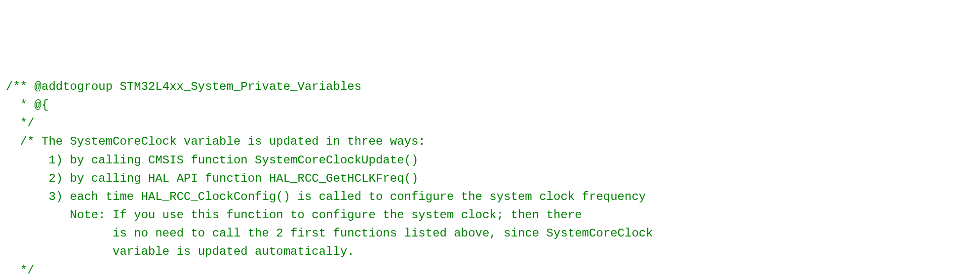 This screenshot has width=980, height=276. Describe the element at coordinates (184, 87) in the screenshot. I see `comment-line-1: /** @addtogroup STM32L4xx_System_Private…` at that location.